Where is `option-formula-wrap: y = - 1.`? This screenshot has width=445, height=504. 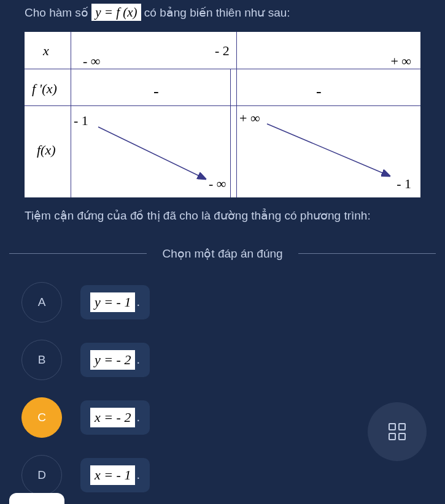 option-formula-wrap: y = - 1. is located at coordinates (115, 302).